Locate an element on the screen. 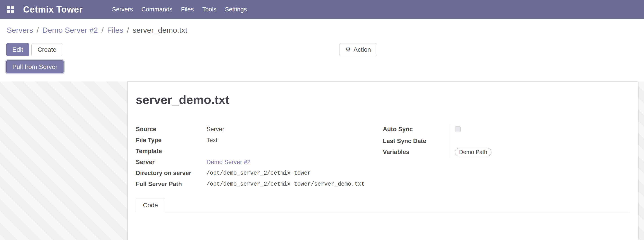  field-label-auto-sync: Auto Sync is located at coordinates (416, 129).